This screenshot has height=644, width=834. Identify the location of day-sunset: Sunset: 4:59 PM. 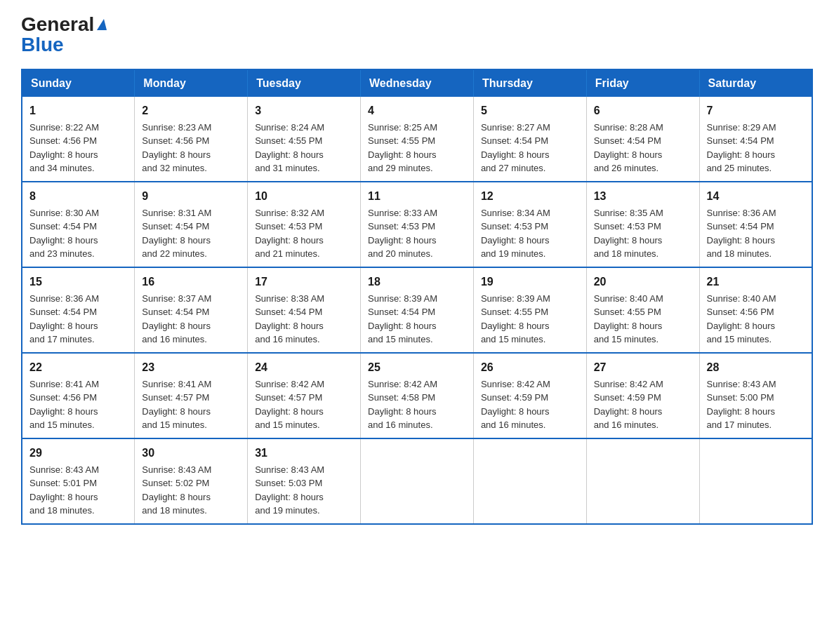
(628, 397).